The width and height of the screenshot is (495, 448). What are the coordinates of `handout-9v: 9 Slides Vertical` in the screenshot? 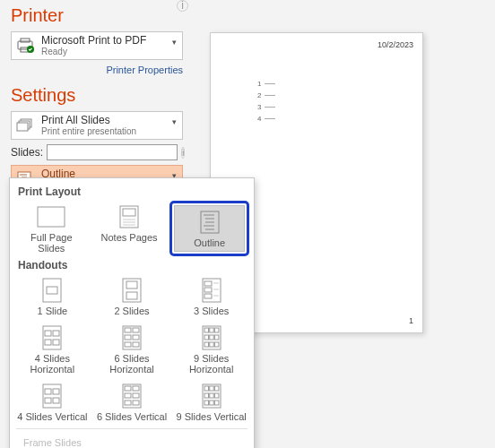 It's located at (212, 402).